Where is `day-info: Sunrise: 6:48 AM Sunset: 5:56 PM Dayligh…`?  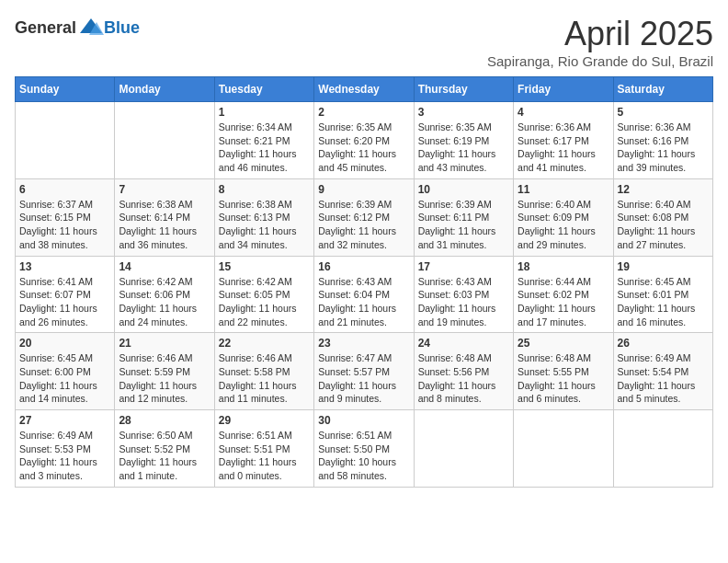
day-info: Sunrise: 6:48 AM Sunset: 5:56 PM Dayligh… is located at coordinates (463, 379).